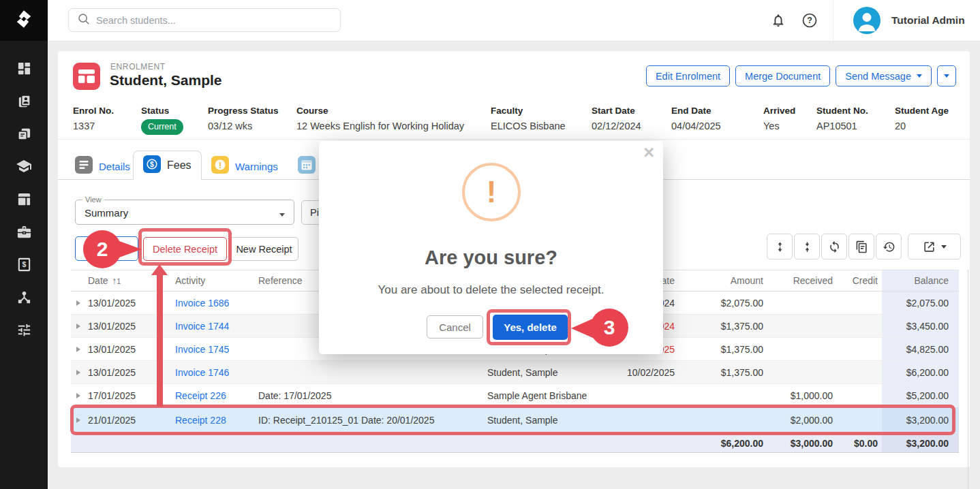 The height and width of the screenshot is (489, 980). What do you see at coordinates (515, 396) in the screenshot?
I see `table-row: 17/01/2025 Receipt 226 Date` at bounding box center [515, 396].